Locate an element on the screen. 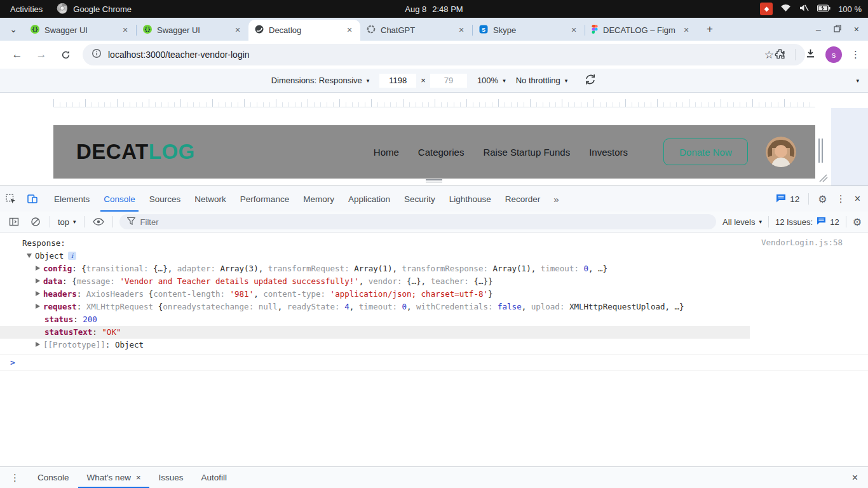 The height and width of the screenshot is (488, 868). extensions-icon is located at coordinates (780, 55).